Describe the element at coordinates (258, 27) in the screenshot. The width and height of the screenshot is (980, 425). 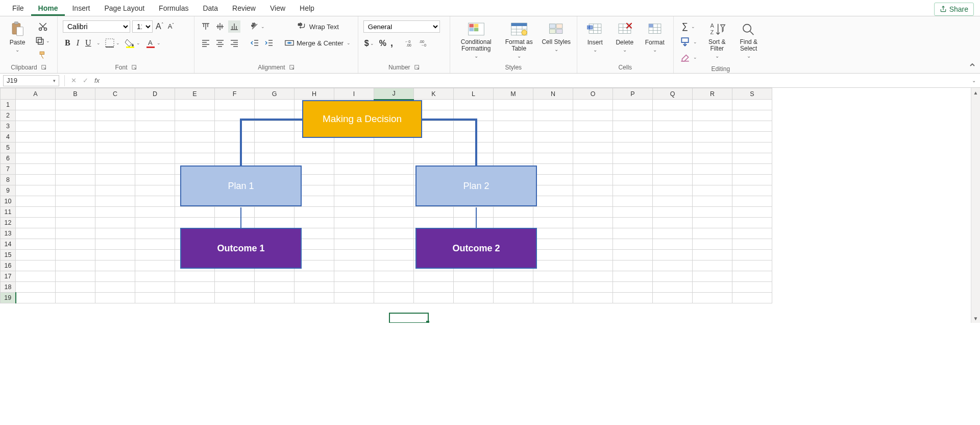
I see `orientation-button: ab⌄` at that location.